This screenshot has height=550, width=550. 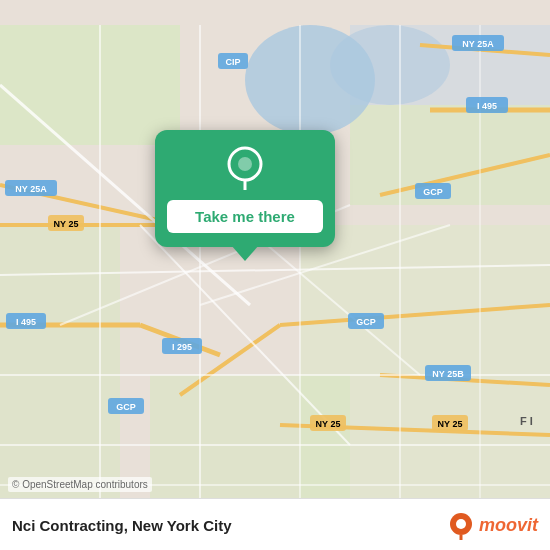 What do you see at coordinates (526, 421) in the screenshot?
I see `svg-text: F I` at bounding box center [526, 421].